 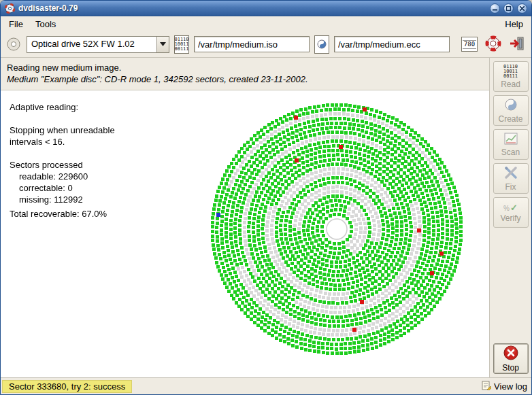 I want to click on read-button: 01110 10011 00111 Read, so click(x=511, y=76).